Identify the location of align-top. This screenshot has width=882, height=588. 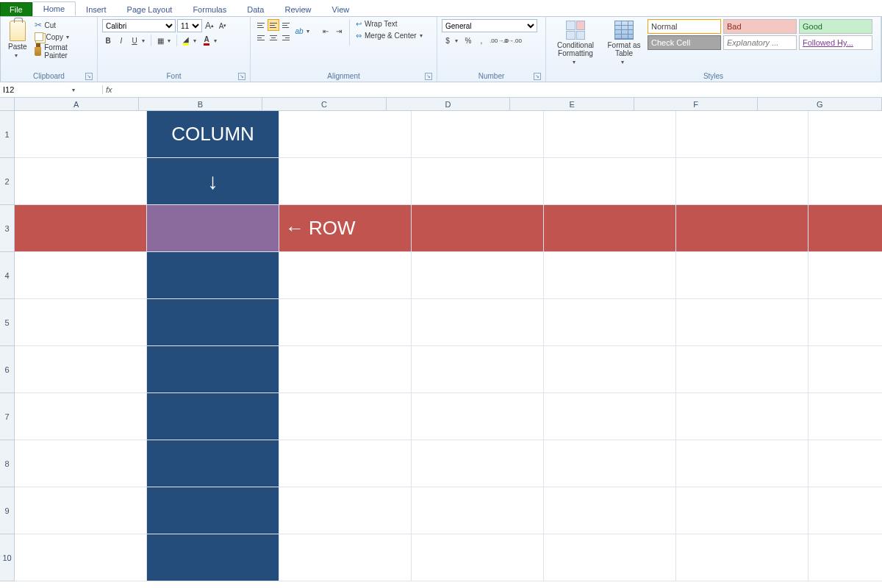
(261, 25).